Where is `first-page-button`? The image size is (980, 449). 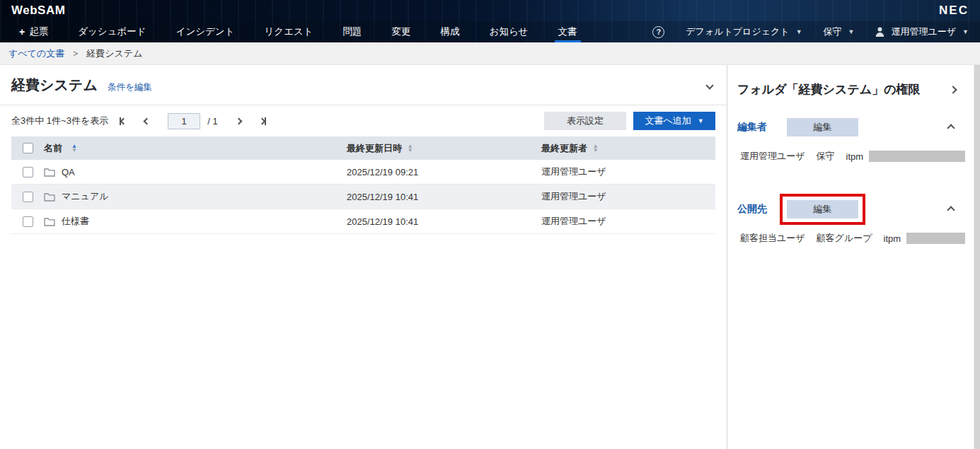 first-page-button is located at coordinates (123, 122).